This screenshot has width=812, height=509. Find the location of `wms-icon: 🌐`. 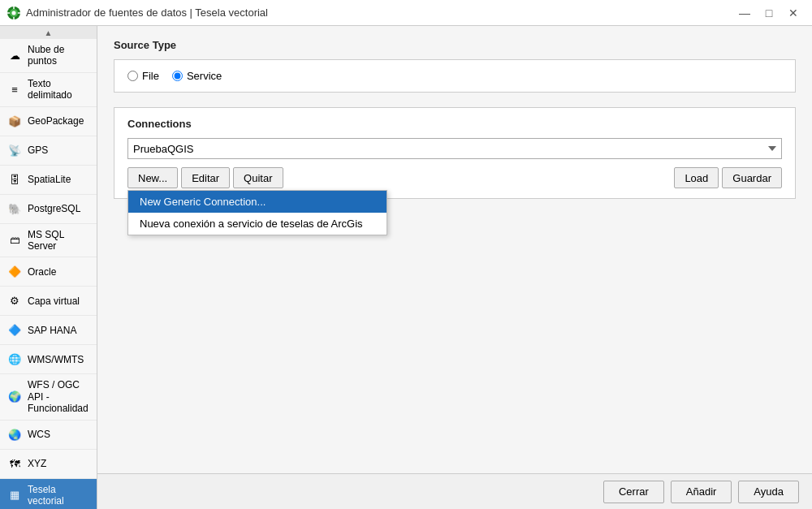

wms-icon: 🌐 is located at coordinates (15, 360).